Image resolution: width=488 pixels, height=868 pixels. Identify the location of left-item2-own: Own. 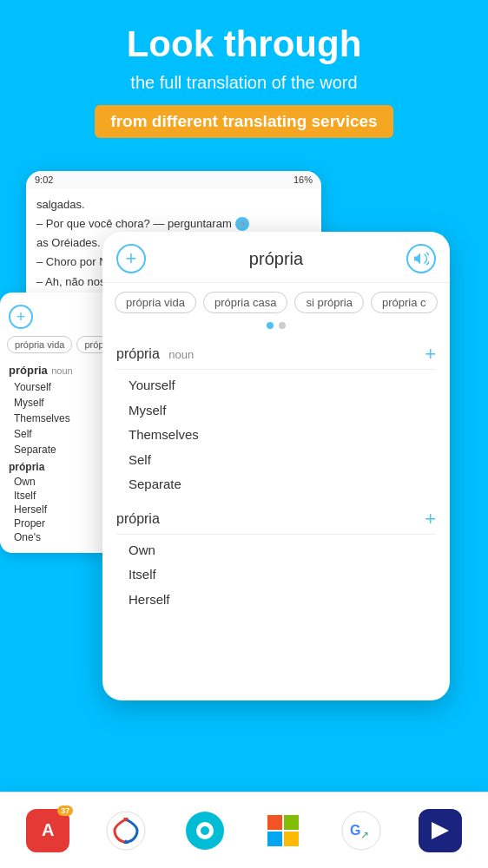
(56, 482).